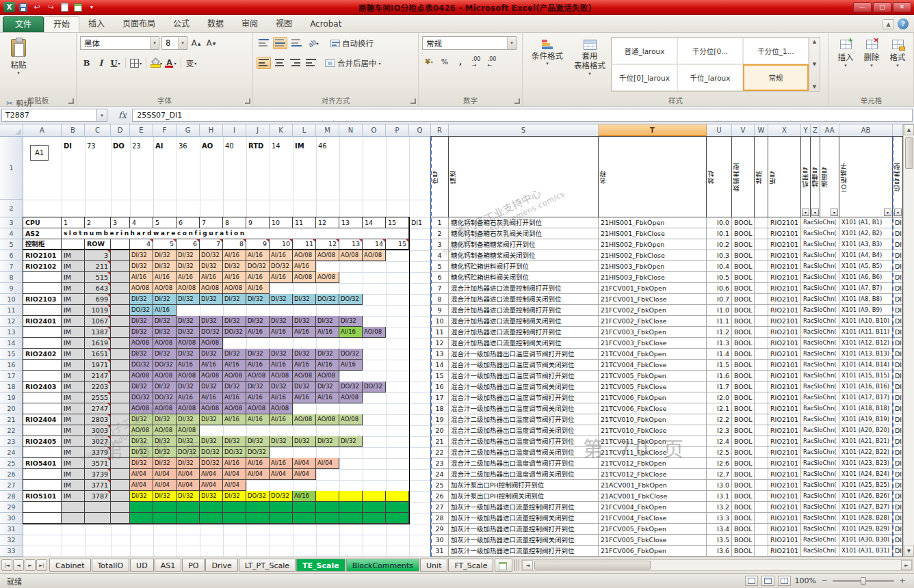  What do you see at coordinates (898, 332) in the screenshot?
I see `cell-AC13: DI` at bounding box center [898, 332].